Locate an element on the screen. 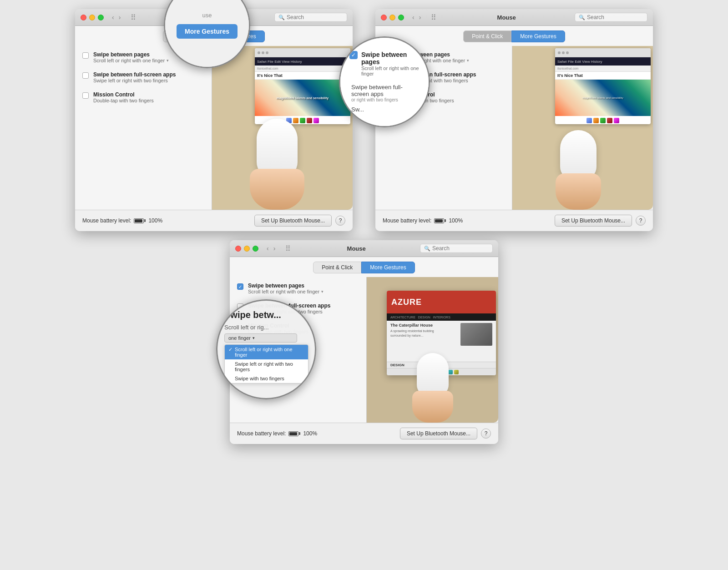 This screenshot has height=570, width=728. setup-bluetooth-btn-1: Set Up Bluetooth Mouse... is located at coordinates (293, 221).